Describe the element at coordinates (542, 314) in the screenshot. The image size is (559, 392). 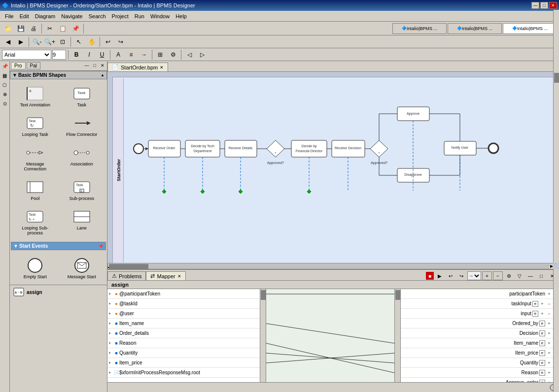
I see `right-plus-2: +` at that location.